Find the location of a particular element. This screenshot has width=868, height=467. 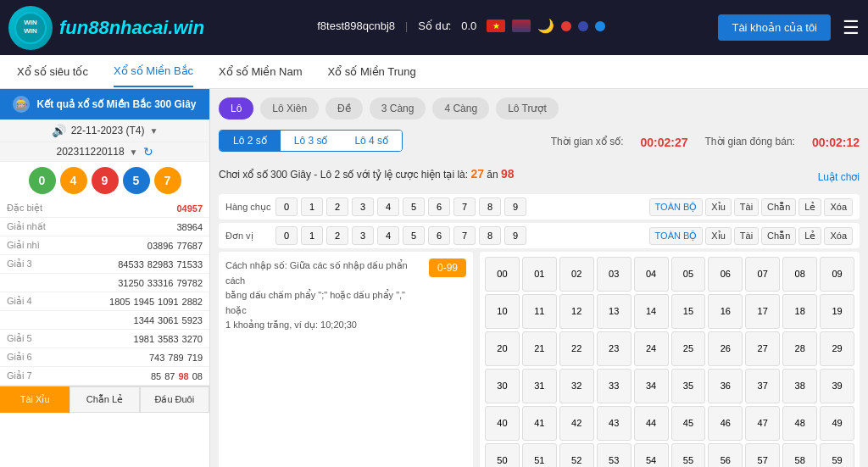

nav-mien-bac: Xổ số Miền Bắc is located at coordinates (153, 71).